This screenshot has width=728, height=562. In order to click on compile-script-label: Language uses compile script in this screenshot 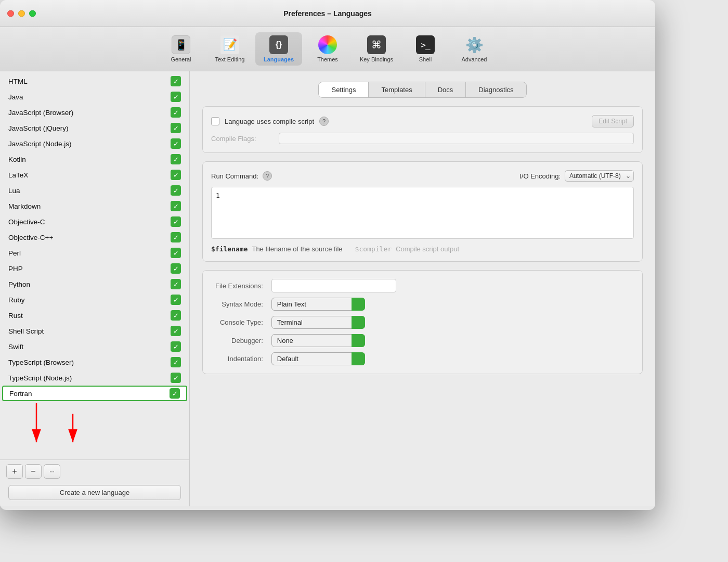, I will do `click(269, 122)`.